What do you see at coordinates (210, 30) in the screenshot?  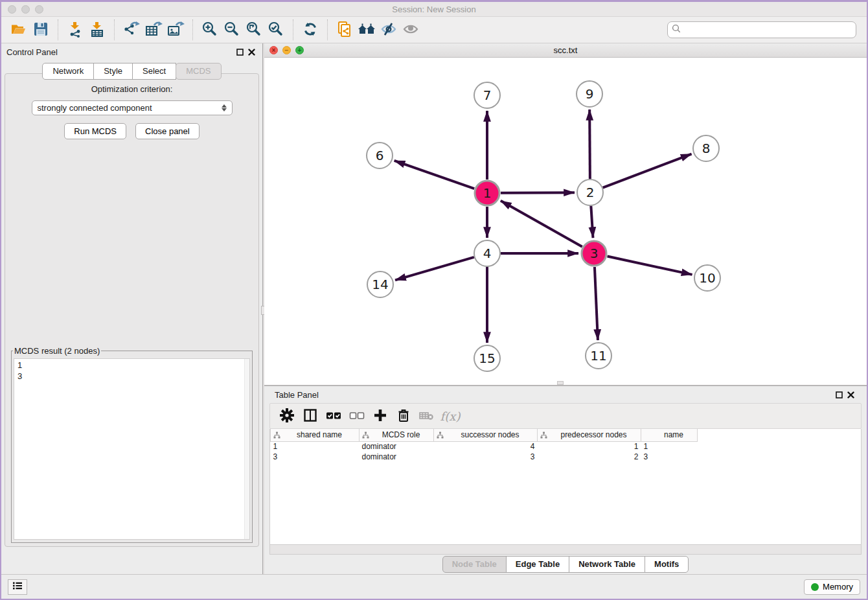 I see `zoom-in-button` at bounding box center [210, 30].